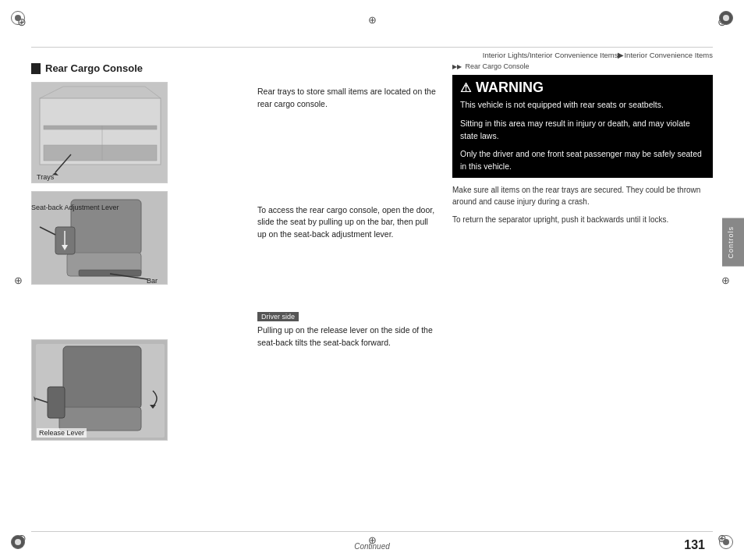  I want to click on driver-side-section: Driver side Pulling up on the release le…, so click(347, 331).